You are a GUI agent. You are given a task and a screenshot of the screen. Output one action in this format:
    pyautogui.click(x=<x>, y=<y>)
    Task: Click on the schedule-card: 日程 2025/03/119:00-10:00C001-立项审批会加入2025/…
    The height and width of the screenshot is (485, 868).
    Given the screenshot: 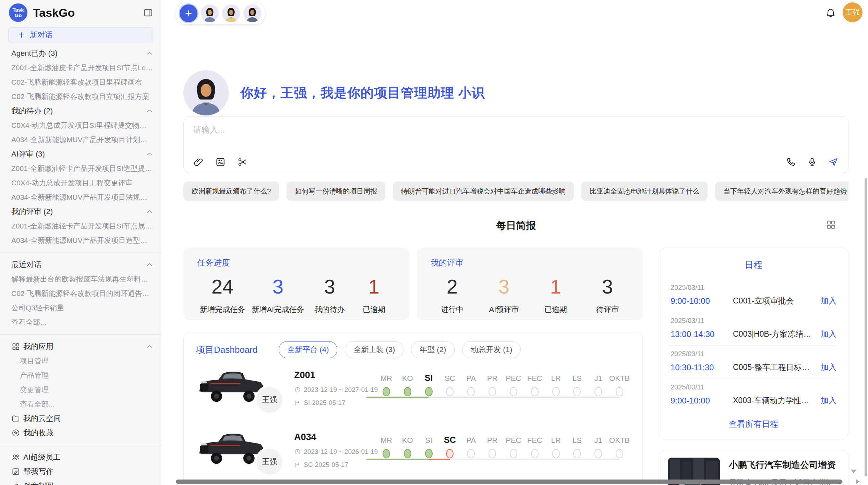 What is the action you would take?
    pyautogui.click(x=754, y=344)
    